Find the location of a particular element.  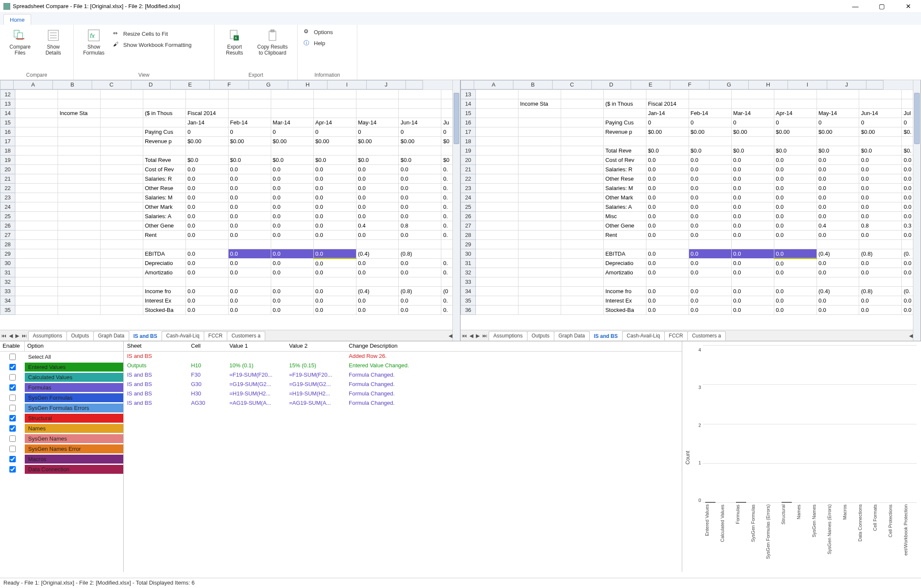

left-scrollbar is located at coordinates (456, 210).